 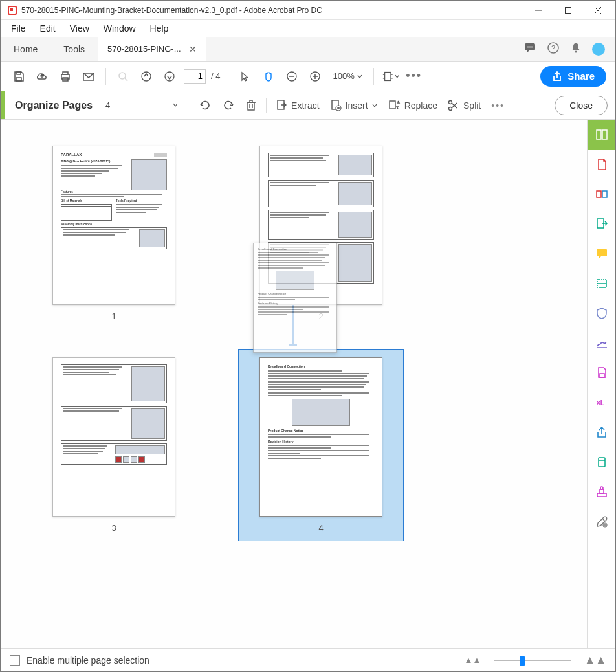 I want to click on zoom-large-icon: ▲▲, so click(x=595, y=660).